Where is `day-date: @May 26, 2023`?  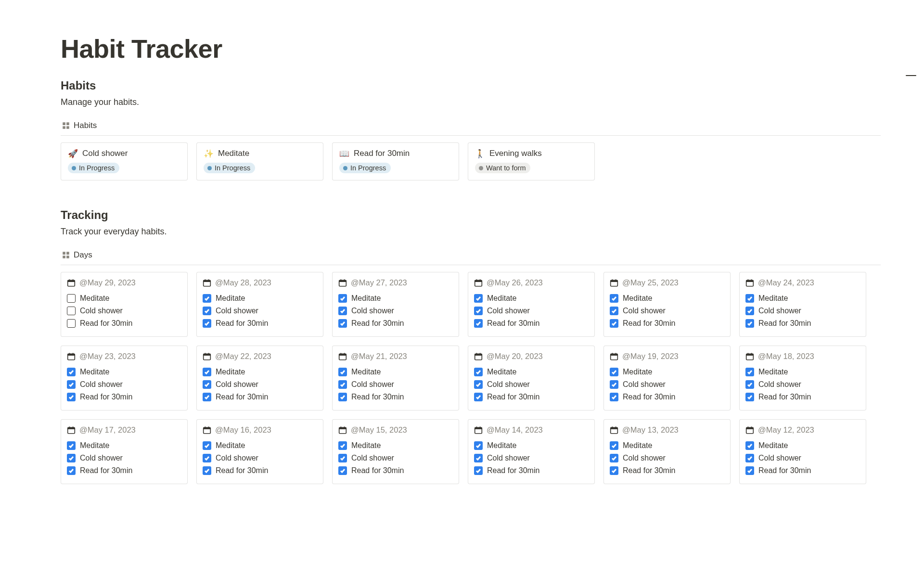
day-date: @May 26, 2023 is located at coordinates (515, 283).